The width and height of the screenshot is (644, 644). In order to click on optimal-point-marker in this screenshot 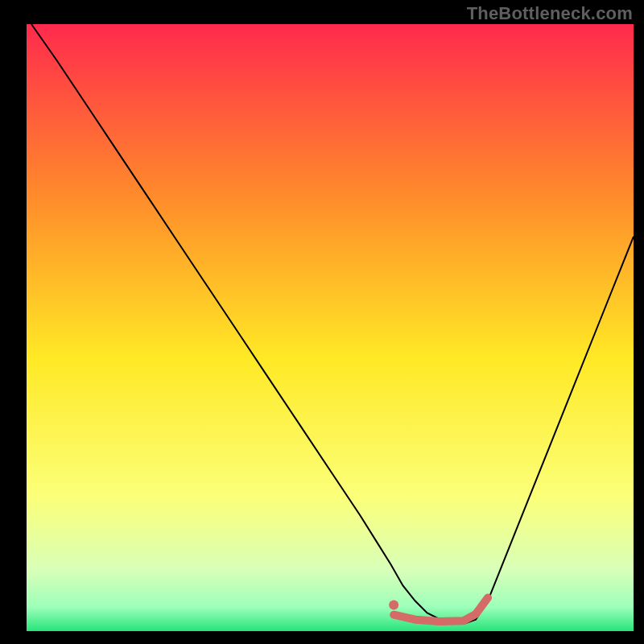, I will do `click(394, 605)`.